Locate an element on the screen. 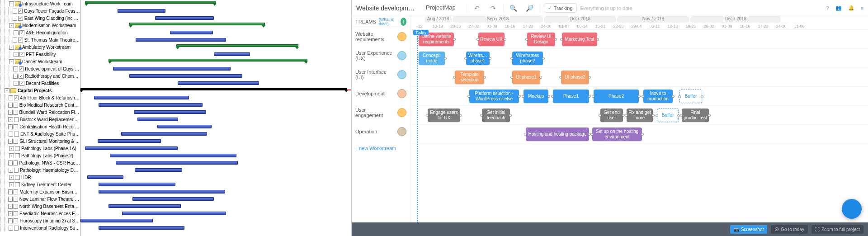 This screenshot has height=236, width=868. project-title: Website developm… is located at coordinates (386, 8).